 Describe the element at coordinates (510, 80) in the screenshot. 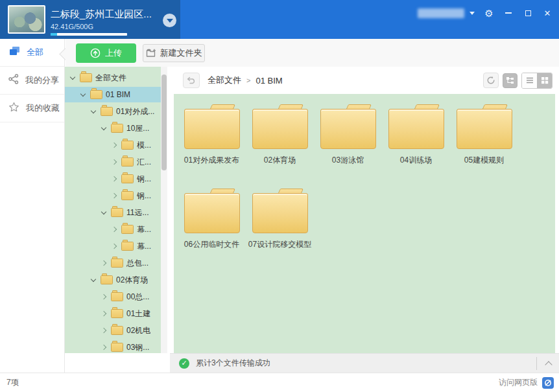

I see `tree-layout-button` at that location.